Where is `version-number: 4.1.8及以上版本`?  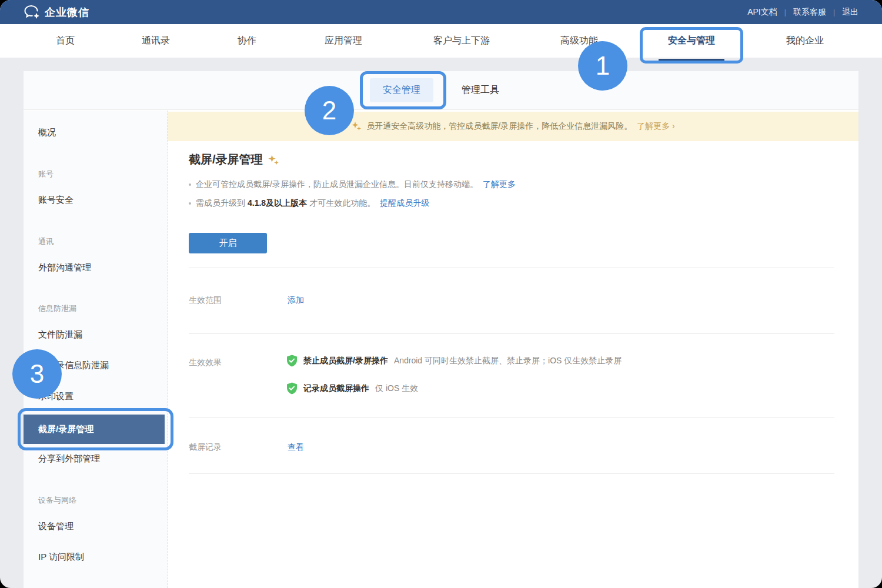 version-number: 4.1.8及以上版本 is located at coordinates (278, 203).